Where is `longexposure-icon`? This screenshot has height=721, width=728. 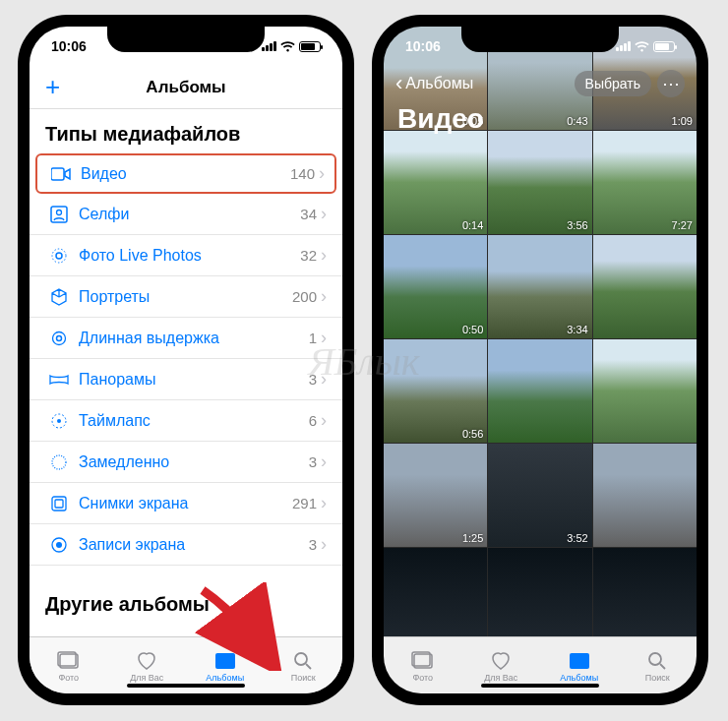 longexposure-icon is located at coordinates (59, 338).